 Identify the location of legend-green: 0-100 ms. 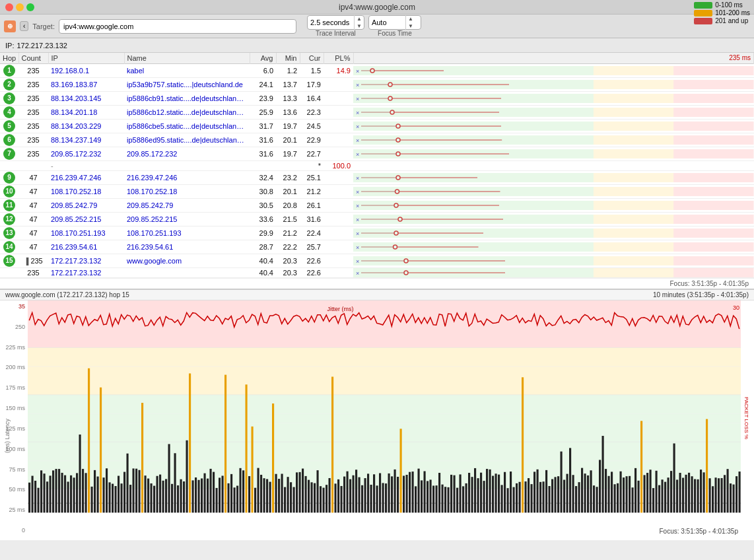
(722, 5).